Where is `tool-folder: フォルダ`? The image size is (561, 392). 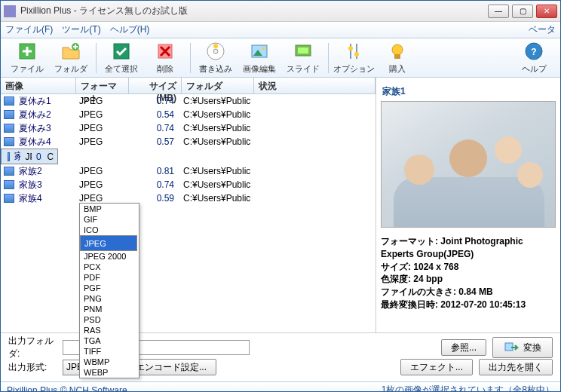
tool-folder: フォルダ is located at coordinates (71, 57).